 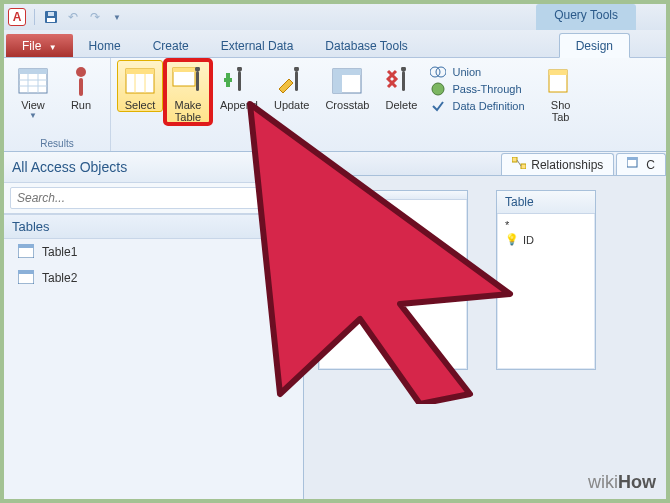 What do you see at coordinates (561, 105) in the screenshot?
I see `button-label: Sho` at bounding box center [561, 105].